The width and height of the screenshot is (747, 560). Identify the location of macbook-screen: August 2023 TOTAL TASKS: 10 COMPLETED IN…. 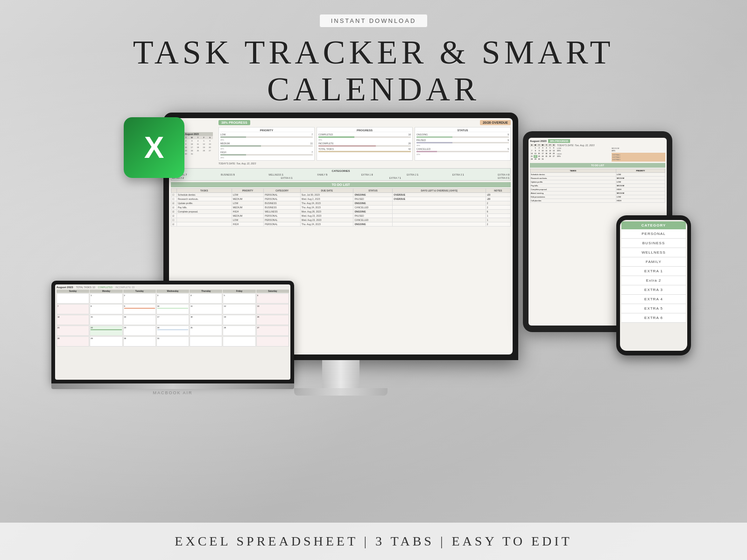
(173, 332).